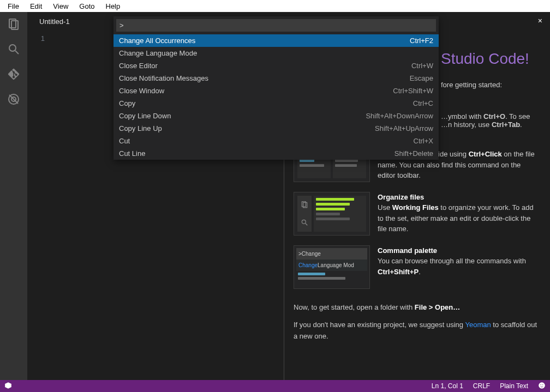 The image size is (550, 392). What do you see at coordinates (332, 214) in the screenshot?
I see `tip-organize-thumb` at bounding box center [332, 214].